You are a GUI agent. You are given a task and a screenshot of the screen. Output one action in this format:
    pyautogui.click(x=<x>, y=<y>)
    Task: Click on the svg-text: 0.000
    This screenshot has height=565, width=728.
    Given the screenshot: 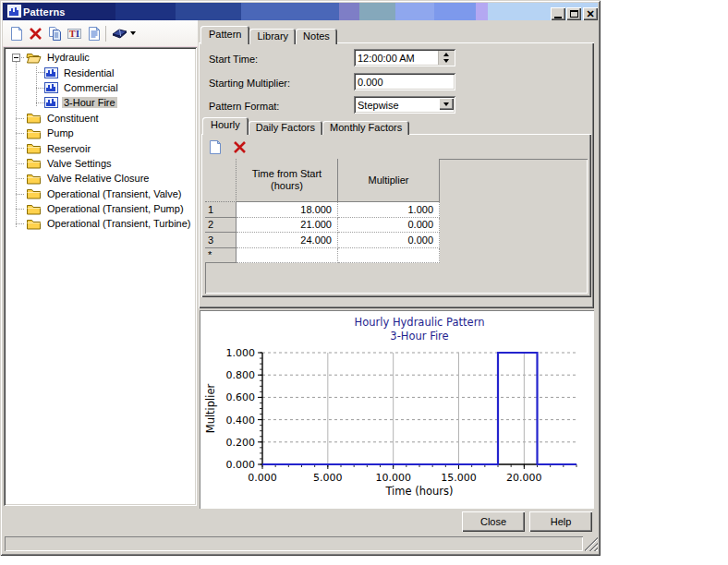 What is the action you would take?
    pyautogui.click(x=262, y=478)
    